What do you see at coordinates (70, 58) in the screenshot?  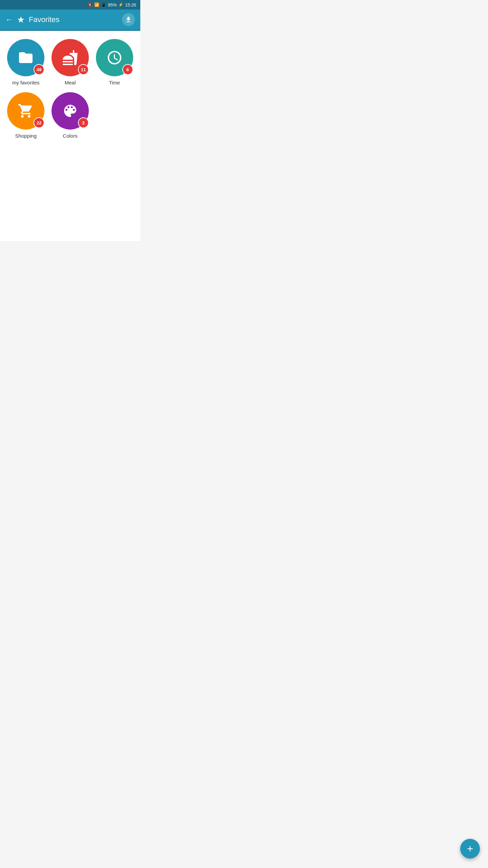 I see `category-circle-wrapper-meal: 11` at bounding box center [70, 58].